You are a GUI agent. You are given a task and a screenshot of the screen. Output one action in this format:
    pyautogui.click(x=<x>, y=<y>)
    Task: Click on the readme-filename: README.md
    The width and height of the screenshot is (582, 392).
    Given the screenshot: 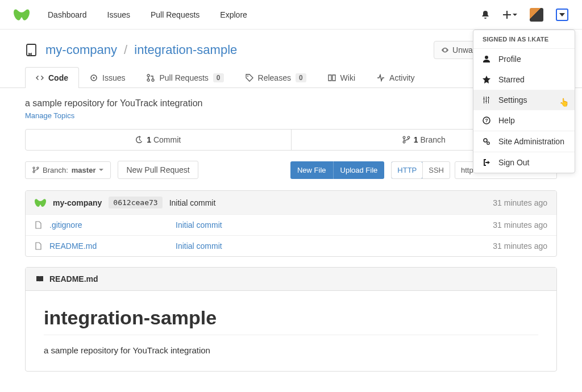 What is the action you would take?
    pyautogui.click(x=74, y=279)
    